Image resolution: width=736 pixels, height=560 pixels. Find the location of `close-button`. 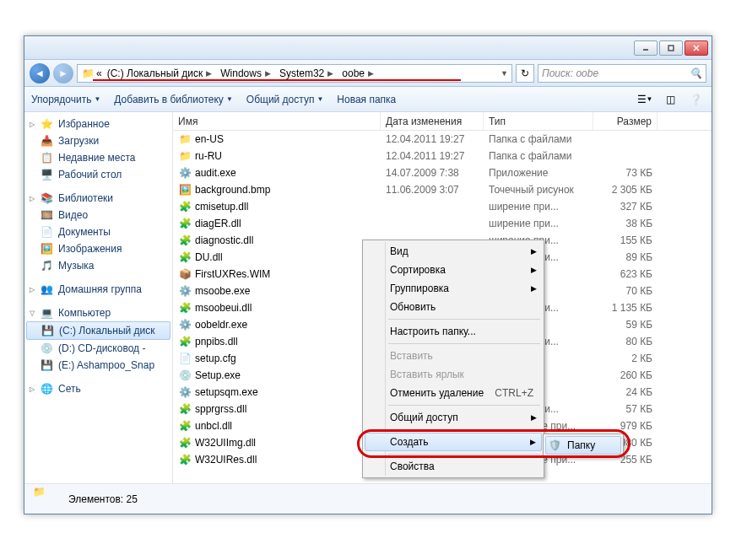

close-button is located at coordinates (696, 48).